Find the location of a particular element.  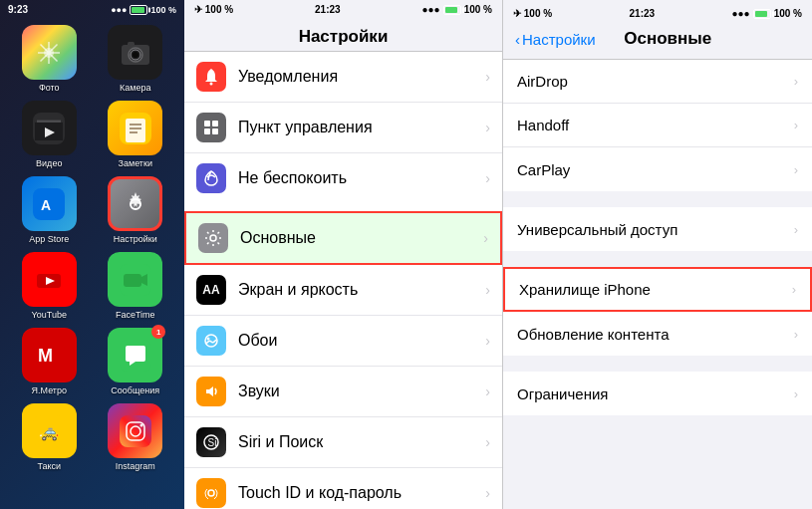

photos-label: Фото is located at coordinates (50, 88).